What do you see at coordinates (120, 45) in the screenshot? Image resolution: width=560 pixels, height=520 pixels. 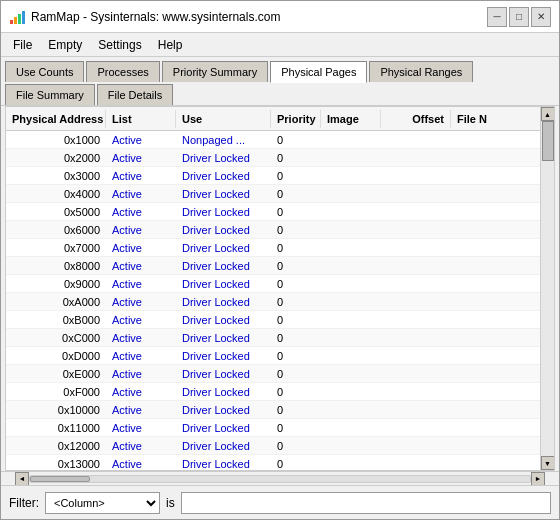 I see `menu-settings: Settings` at bounding box center [120, 45].